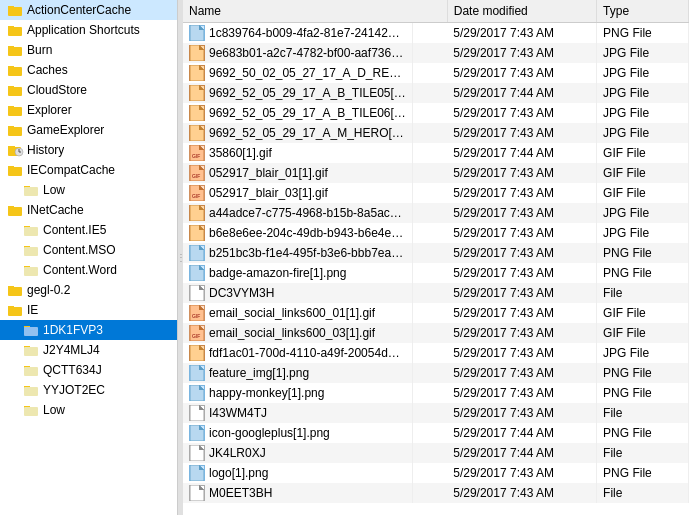 This screenshot has width=689, height=515. What do you see at coordinates (436, 213) in the screenshot?
I see `table-row: a44adce7-c775-4968-b15b-8a5ac485d407...5…` at bounding box center [436, 213].